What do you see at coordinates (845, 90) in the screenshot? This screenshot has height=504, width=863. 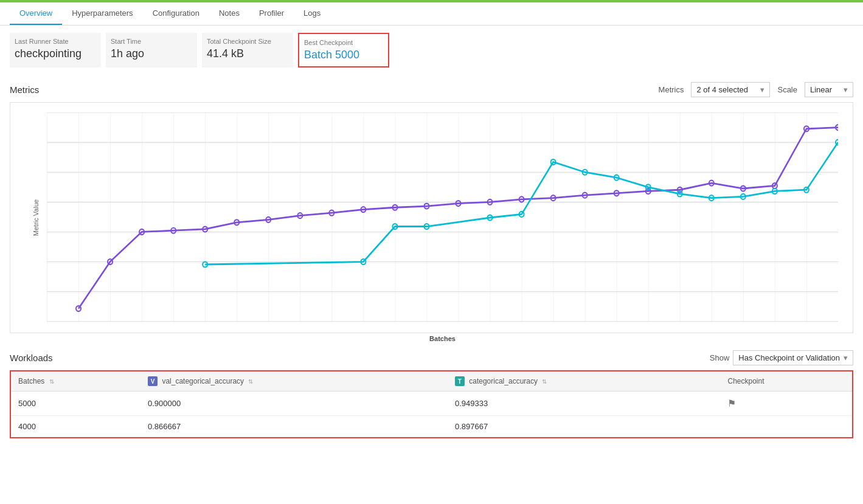 I see `chevron-down-icon-scale: ▾` at bounding box center [845, 90].